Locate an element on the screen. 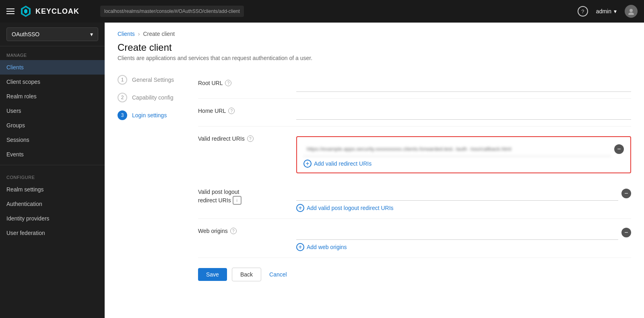 This screenshot has width=644, height=318. sidebar-item-events-label: Events is located at coordinates (15, 154).